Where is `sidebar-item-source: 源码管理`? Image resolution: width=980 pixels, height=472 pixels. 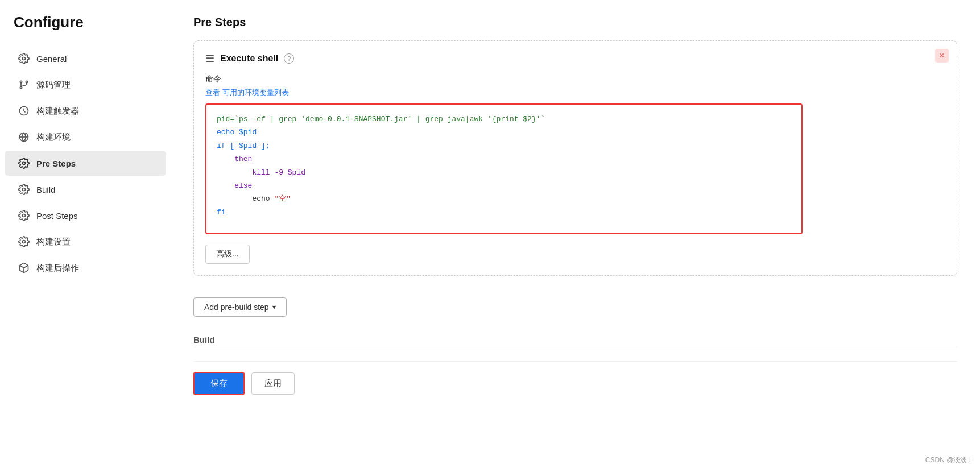
sidebar-item-source: 源码管理 is located at coordinates (85, 85).